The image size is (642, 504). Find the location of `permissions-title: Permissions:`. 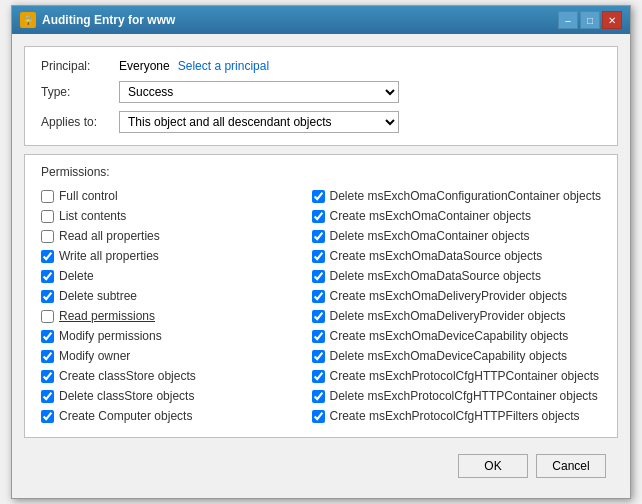

permissions-title: Permissions: is located at coordinates (321, 172).